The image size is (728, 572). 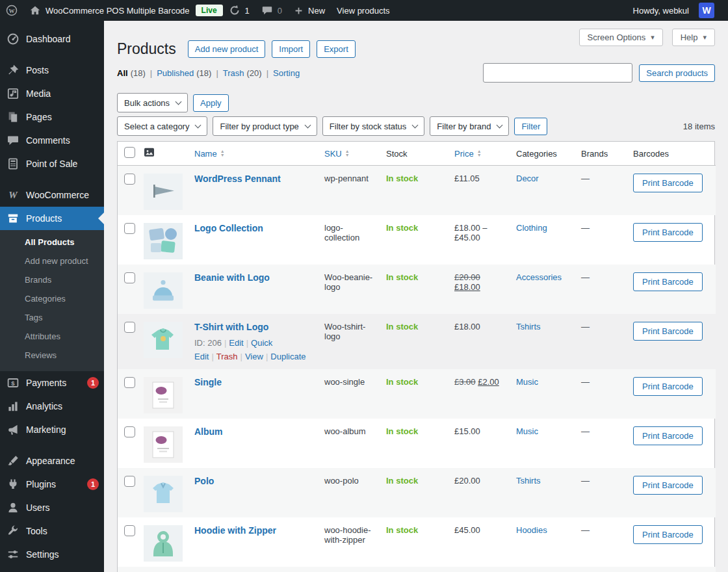 I want to click on chevron-down-icon, so click(x=179, y=102).